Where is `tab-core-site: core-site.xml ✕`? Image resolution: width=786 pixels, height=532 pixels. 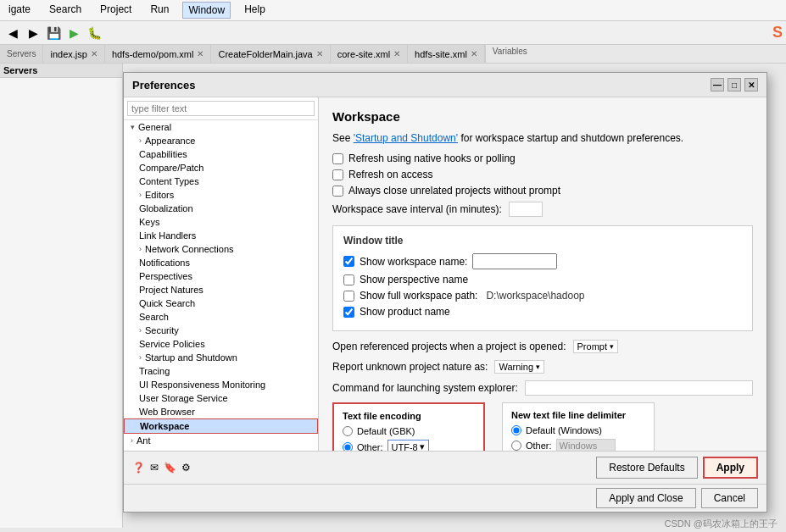
tab-core-site: core-site.xml ✕ is located at coordinates (370, 54).